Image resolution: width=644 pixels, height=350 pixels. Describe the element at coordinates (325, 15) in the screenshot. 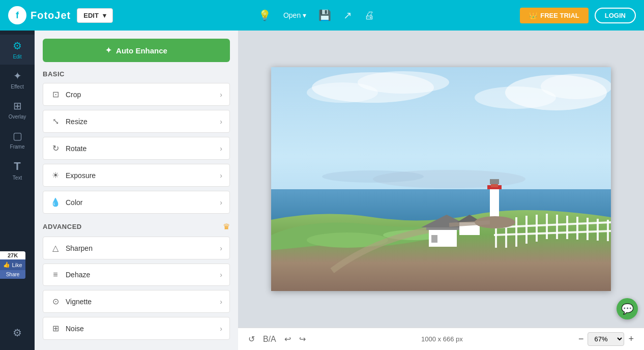

I see `save-icon: 💾` at that location.